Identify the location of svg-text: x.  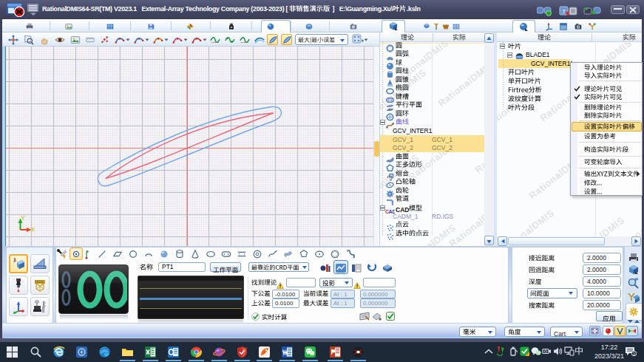
(33, 229).